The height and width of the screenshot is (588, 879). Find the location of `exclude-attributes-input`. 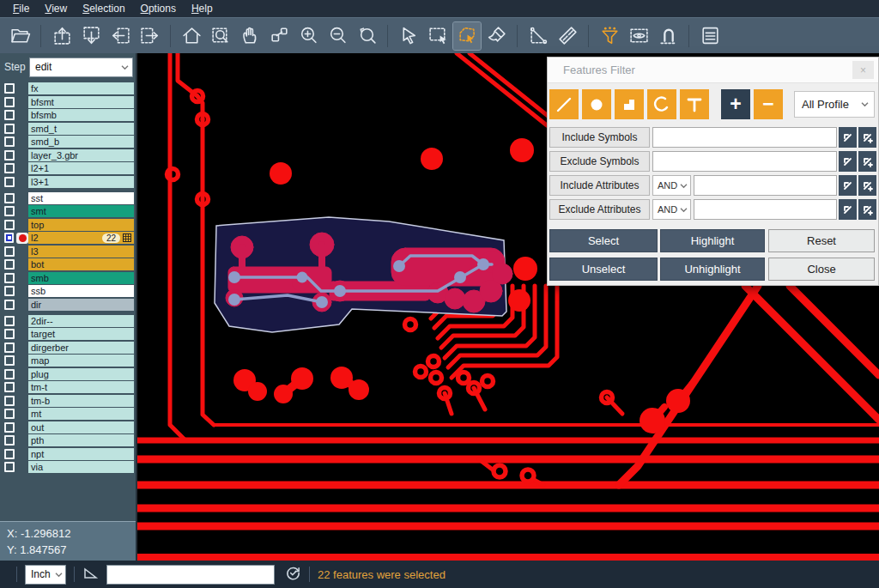

exclude-attributes-input is located at coordinates (766, 209).